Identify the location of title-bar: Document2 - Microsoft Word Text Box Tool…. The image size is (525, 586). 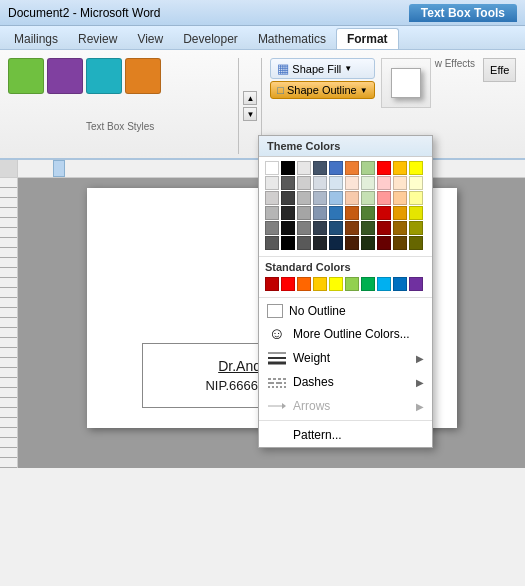
(262, 13).